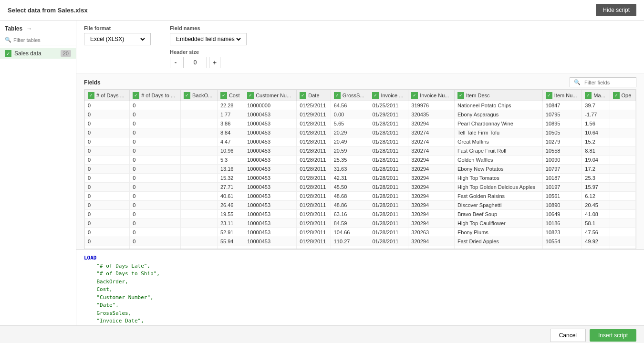 This screenshot has height=343, width=644. Describe the element at coordinates (230, 197) in the screenshot. I see `table-cell: 40.61` at that location.